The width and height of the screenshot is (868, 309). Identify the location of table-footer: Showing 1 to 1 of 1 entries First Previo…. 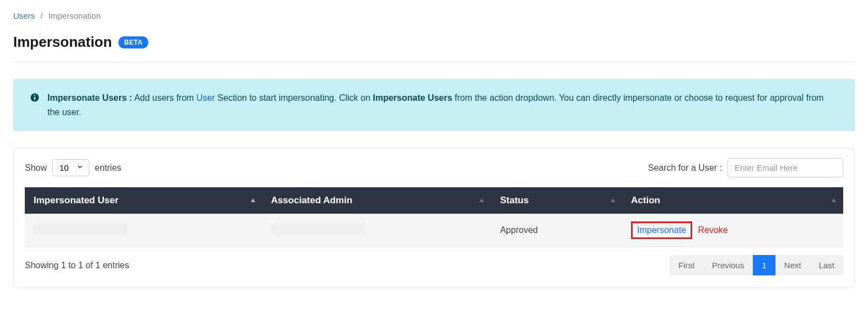
(434, 265).